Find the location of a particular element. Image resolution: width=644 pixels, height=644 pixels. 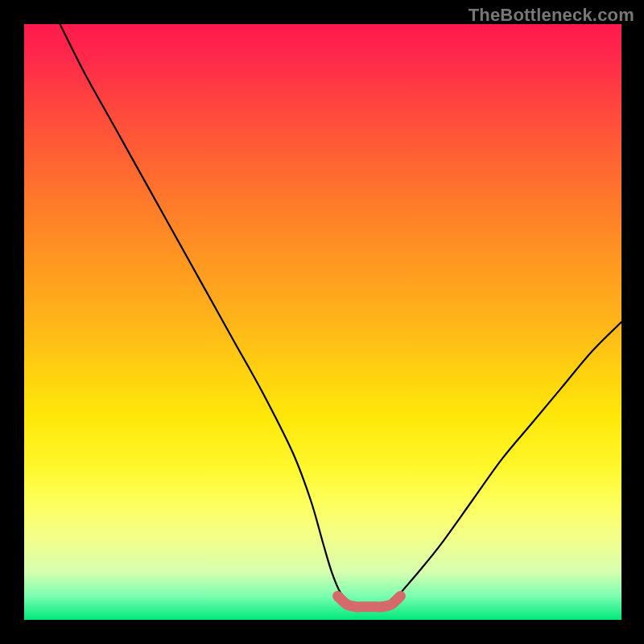

optimal-zone-marker is located at coordinates (369, 601).